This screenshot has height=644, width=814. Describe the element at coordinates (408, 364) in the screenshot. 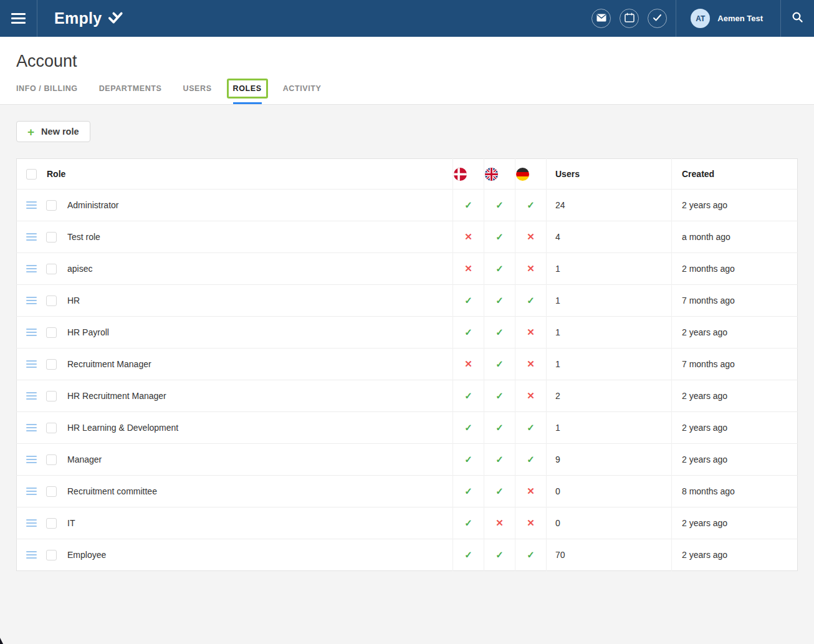

I see `table-row: Recruitment Manager✕✓✕17 months ago` at that location.